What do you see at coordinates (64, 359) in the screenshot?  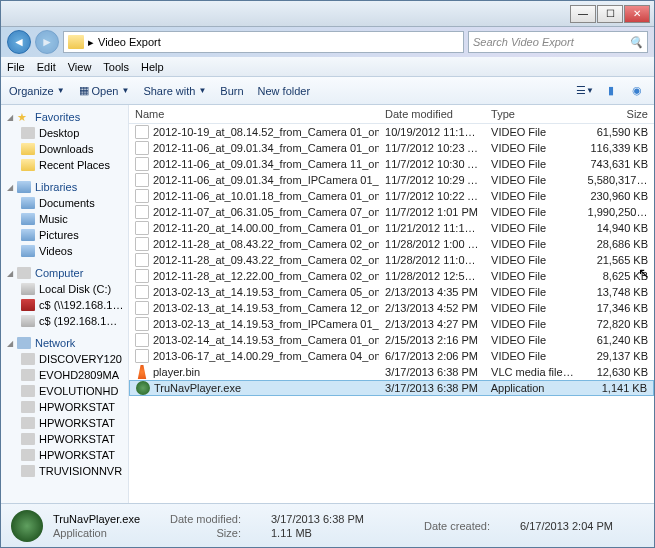 I see `sidebar-item-network-0: DISCOVERY120` at bounding box center [64, 359].